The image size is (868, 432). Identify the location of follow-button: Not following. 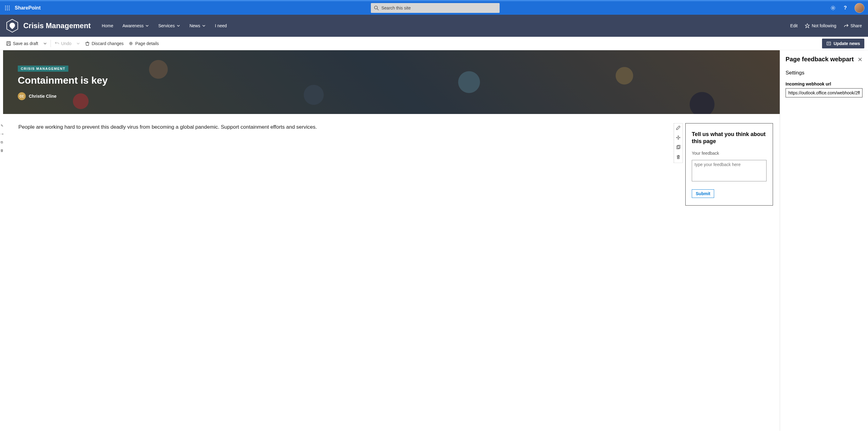
(820, 26).